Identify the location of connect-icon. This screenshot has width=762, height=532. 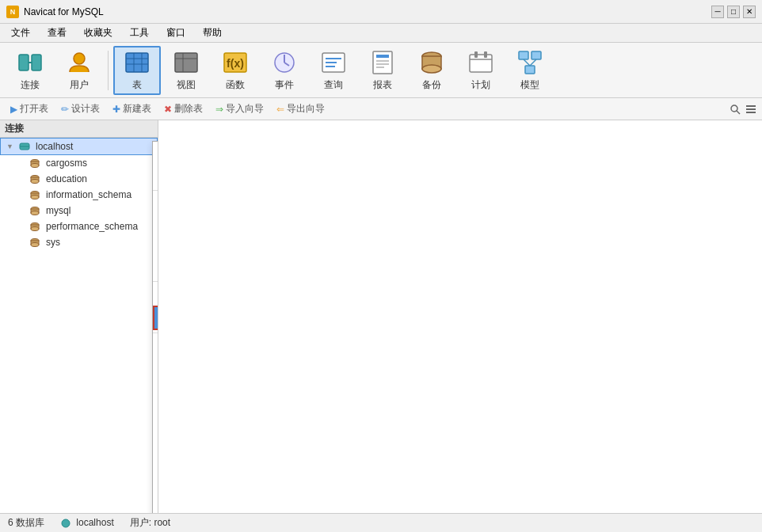
(30, 63).